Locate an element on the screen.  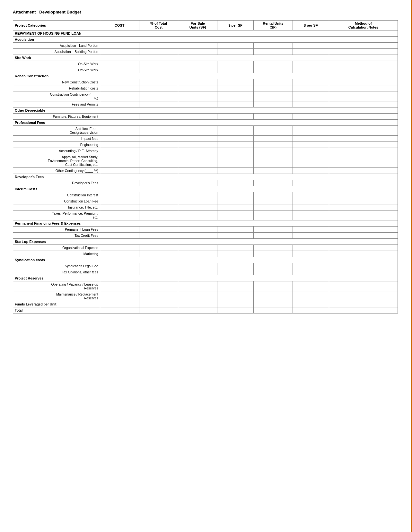
table-row: Marketing is located at coordinates (206, 254).